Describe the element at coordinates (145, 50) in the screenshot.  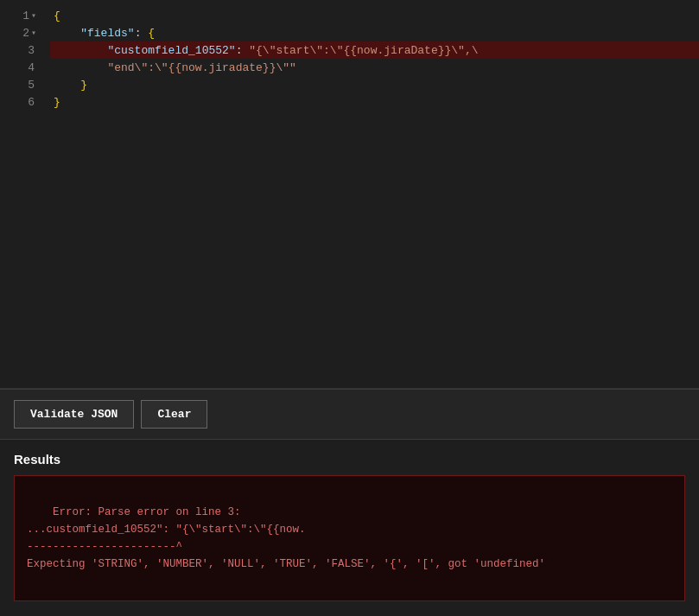
I see `code-token: "customfield_10552"` at that location.